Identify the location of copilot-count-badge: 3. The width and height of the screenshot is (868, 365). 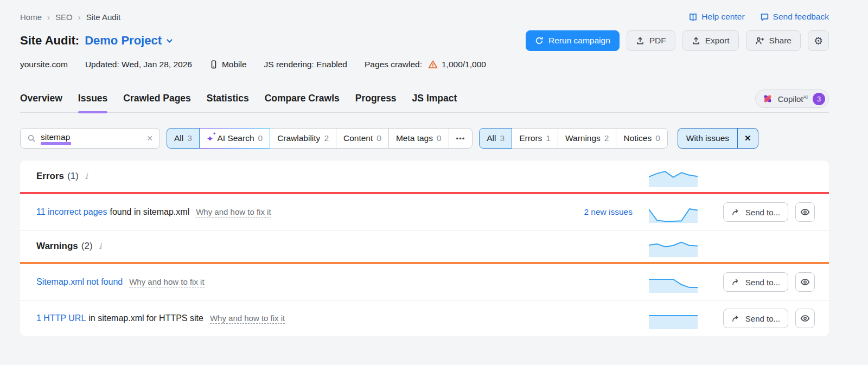
(819, 99).